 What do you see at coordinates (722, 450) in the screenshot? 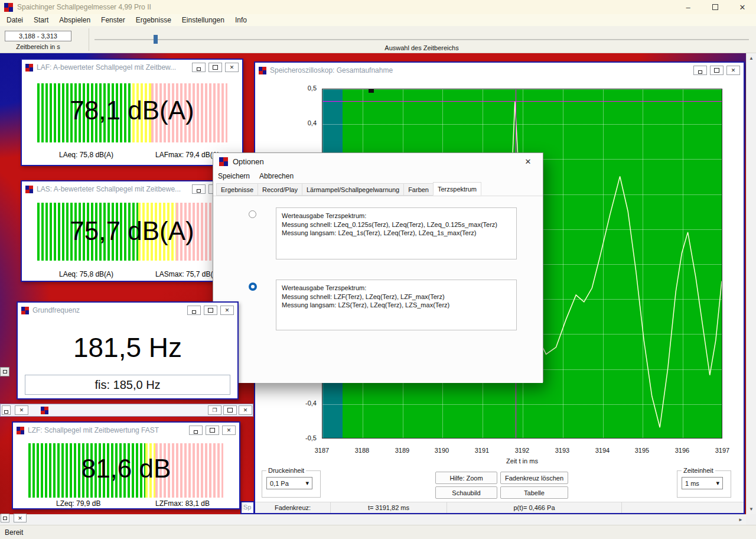
I see `x-tick-label: 3197` at bounding box center [722, 450].